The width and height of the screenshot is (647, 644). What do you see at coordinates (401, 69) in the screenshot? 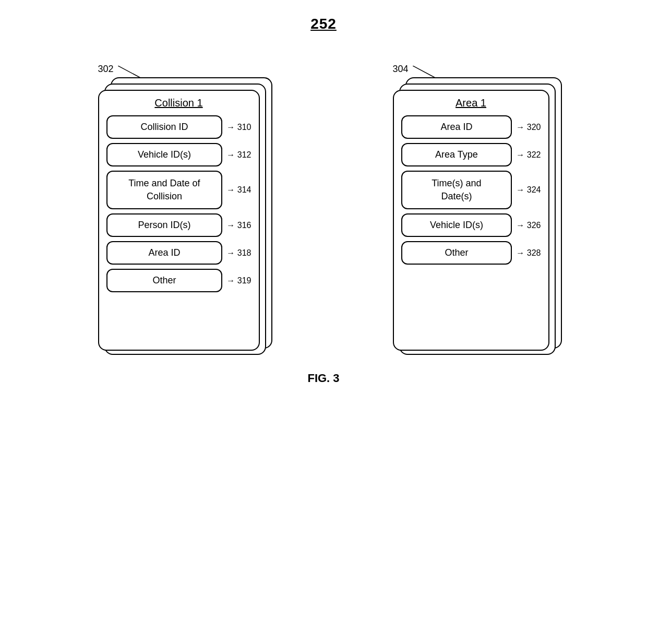
I see `area-ref-num: 304` at bounding box center [401, 69].